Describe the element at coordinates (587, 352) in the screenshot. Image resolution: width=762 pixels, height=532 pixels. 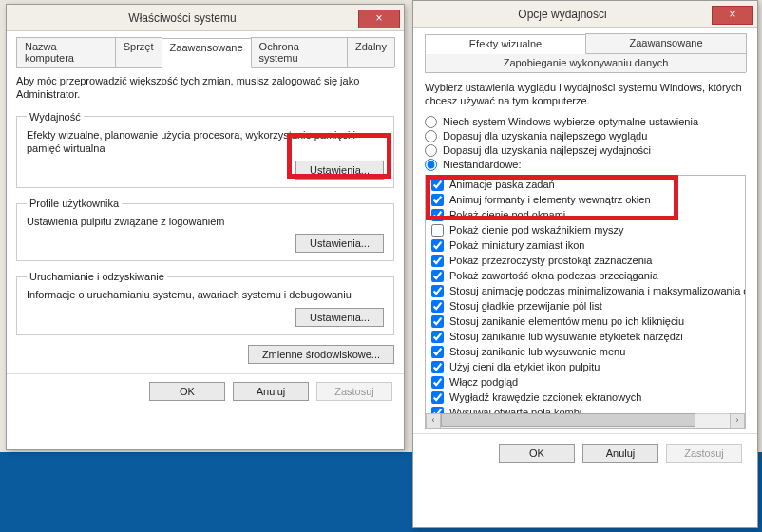
I see `effect-item: Stosuj zanikanie lub wysuwanie menu` at that location.